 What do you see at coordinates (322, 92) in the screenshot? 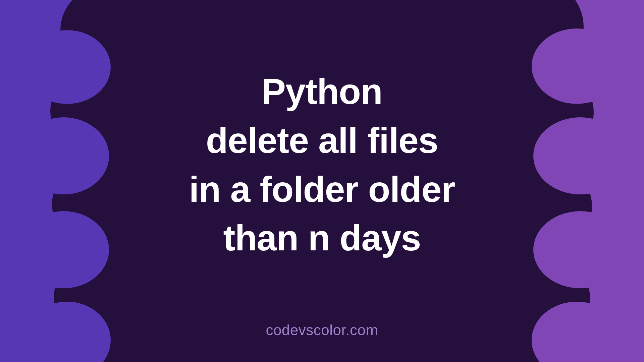
I see `title-line-1: Python` at bounding box center [322, 92].